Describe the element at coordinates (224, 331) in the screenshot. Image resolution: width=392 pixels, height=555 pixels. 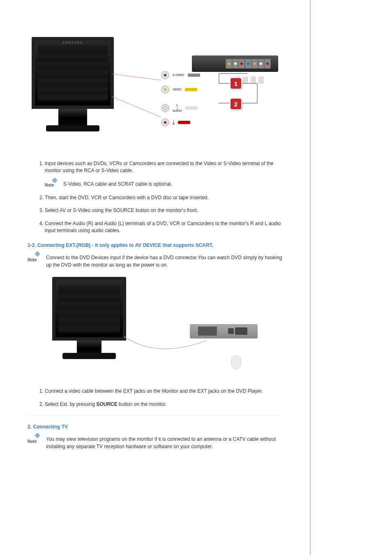
I see `dvd-device-illustration` at that location.